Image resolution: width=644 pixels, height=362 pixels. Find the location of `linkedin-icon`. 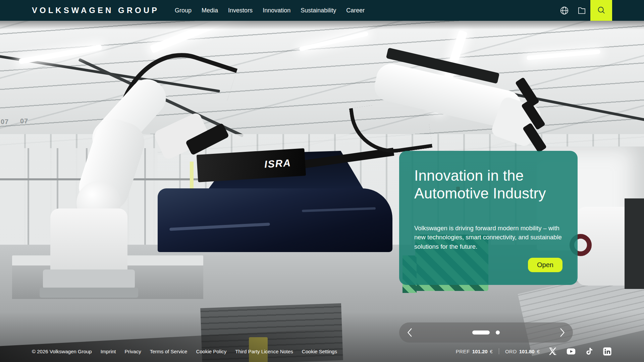

linkedin-icon is located at coordinates (607, 351).